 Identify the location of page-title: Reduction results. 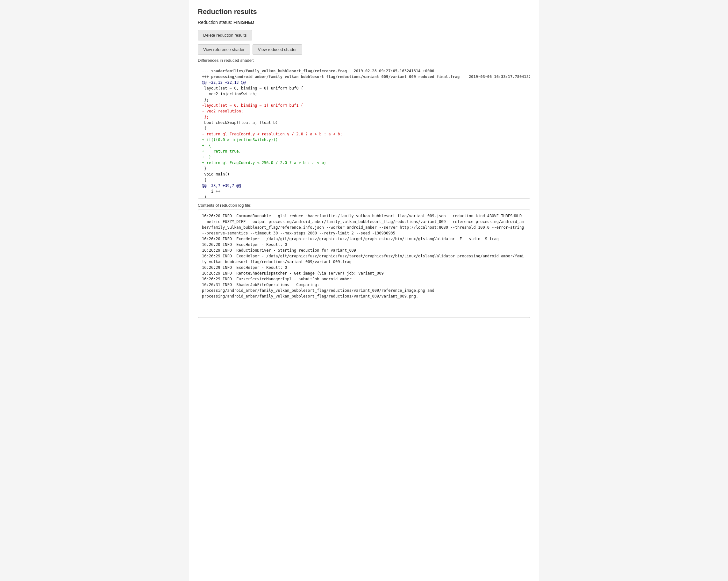
(364, 12).